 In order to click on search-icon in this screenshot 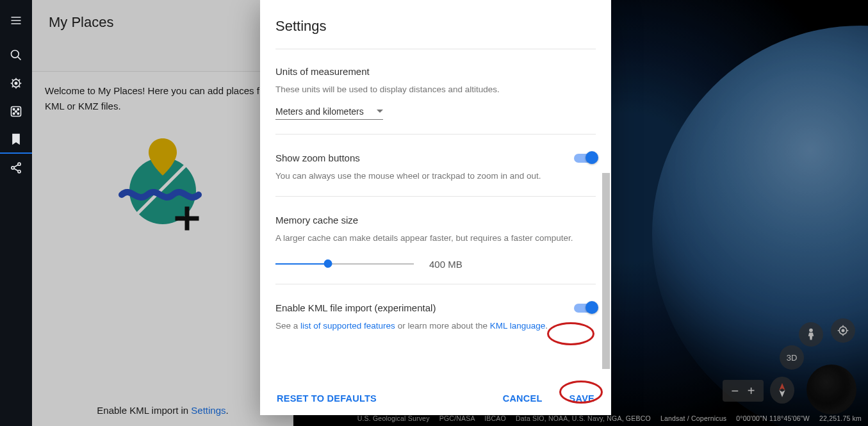, I will do `click(16, 55)`.